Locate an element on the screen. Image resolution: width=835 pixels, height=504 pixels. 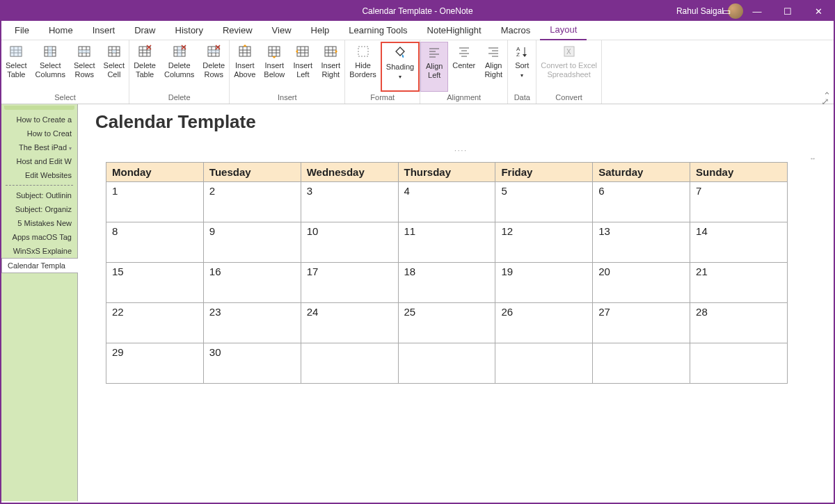
calendar-cell: 27 is located at coordinates (642, 323).